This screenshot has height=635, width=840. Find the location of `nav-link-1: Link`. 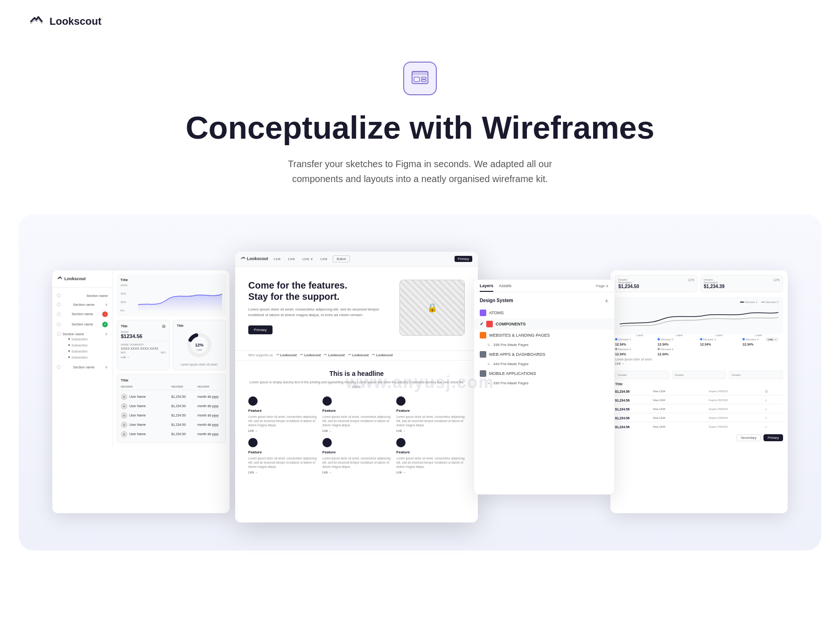

nav-link-1: Link is located at coordinates (277, 259).